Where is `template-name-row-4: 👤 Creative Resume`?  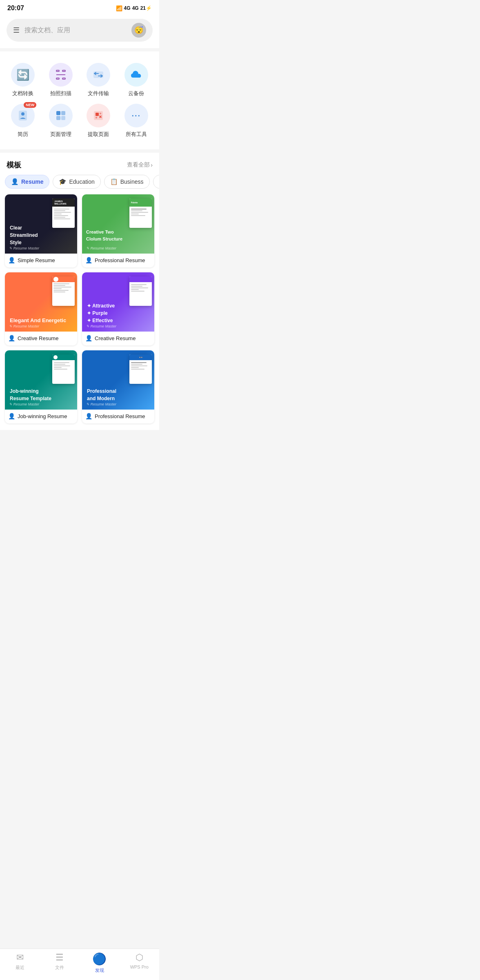 template-name-row-4: 👤 Creative Resume is located at coordinates (118, 339).